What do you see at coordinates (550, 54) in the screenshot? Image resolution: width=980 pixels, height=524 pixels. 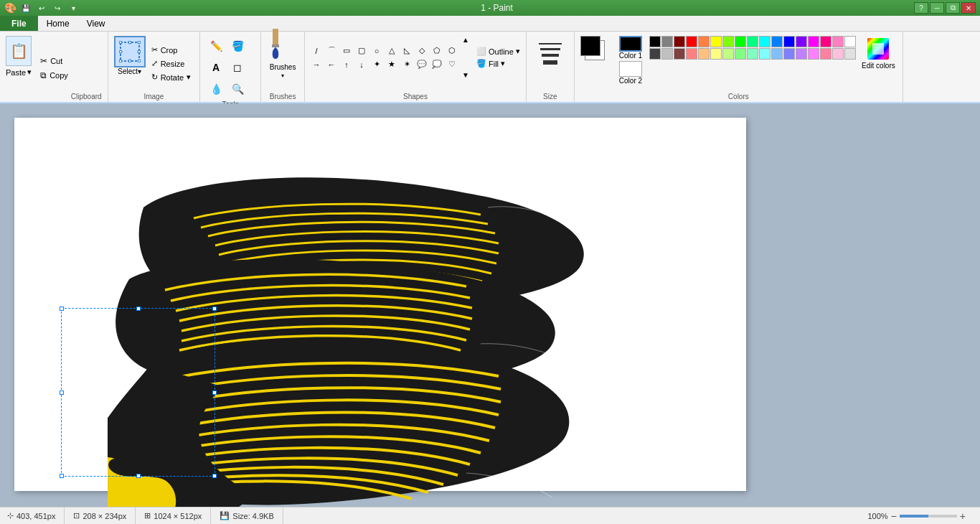 I see `size-button` at bounding box center [550, 54].